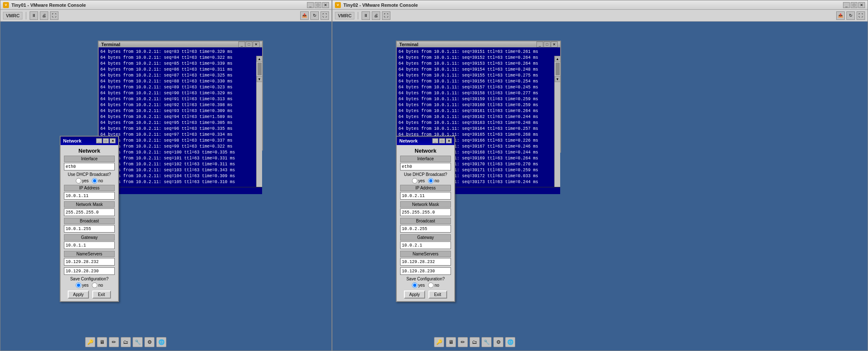  Describe the element at coordinates (97, 181) in the screenshot. I see `dhcp-no-label-1: no` at that location.